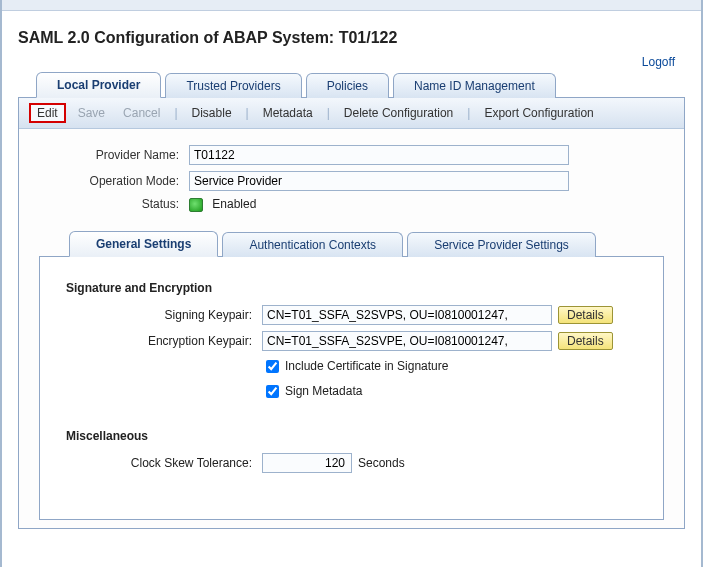 The image size is (707, 567). What do you see at coordinates (474, 86) in the screenshot?
I see `tab-name-id-management: Name ID Management` at bounding box center [474, 86].